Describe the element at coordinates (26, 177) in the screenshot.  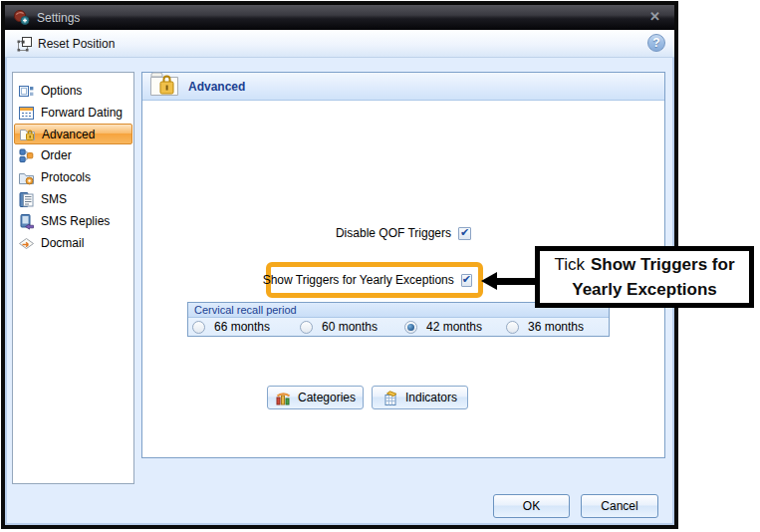
I see `folder-gear-icon` at that location.